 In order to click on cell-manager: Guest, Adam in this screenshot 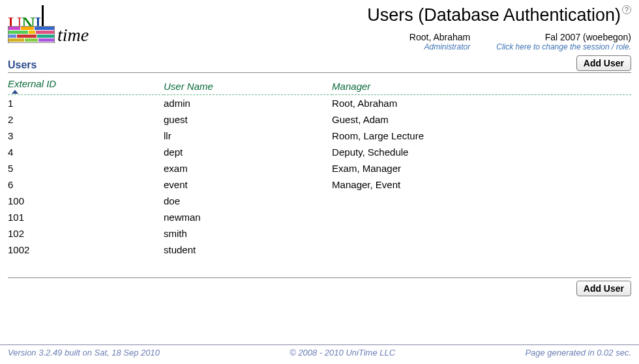, I will do `click(481, 120)`.